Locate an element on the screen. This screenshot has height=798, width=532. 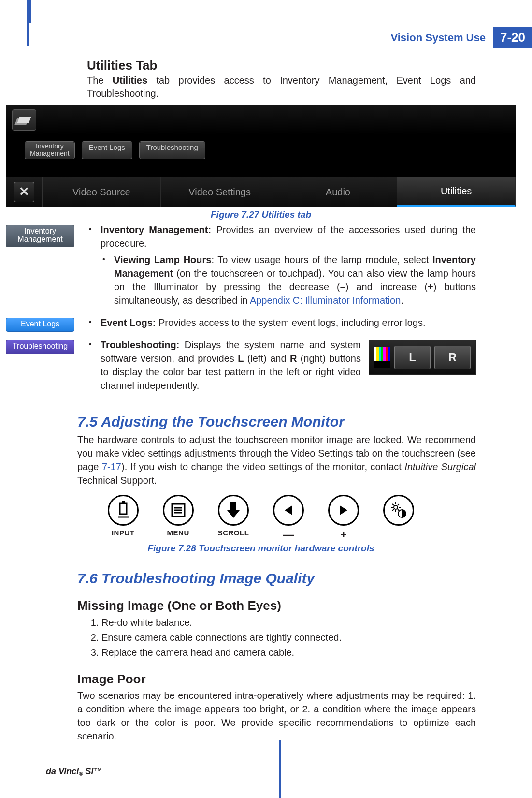
text: ). If you wish to change the video setti… is located at coordinates (263, 467).